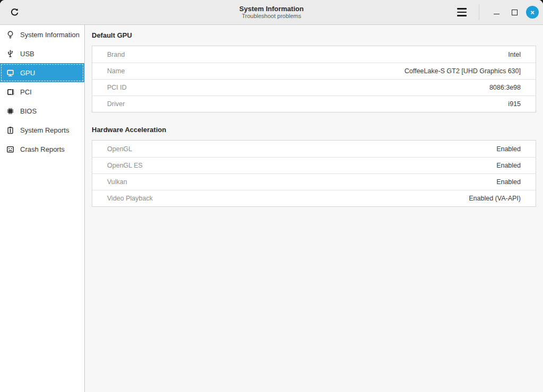  What do you see at coordinates (42, 54) in the screenshot?
I see `sidebar-item-usb: USB` at bounding box center [42, 54].